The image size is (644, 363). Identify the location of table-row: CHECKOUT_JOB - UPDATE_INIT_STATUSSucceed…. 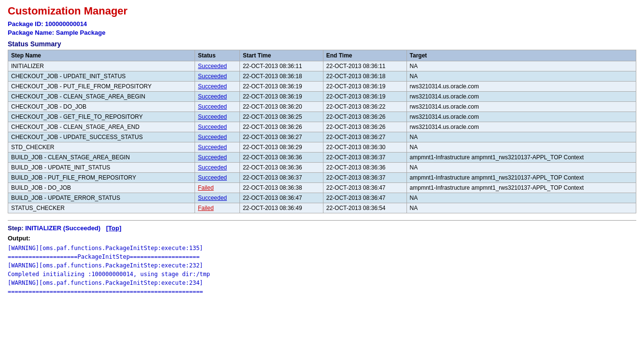
(322, 76).